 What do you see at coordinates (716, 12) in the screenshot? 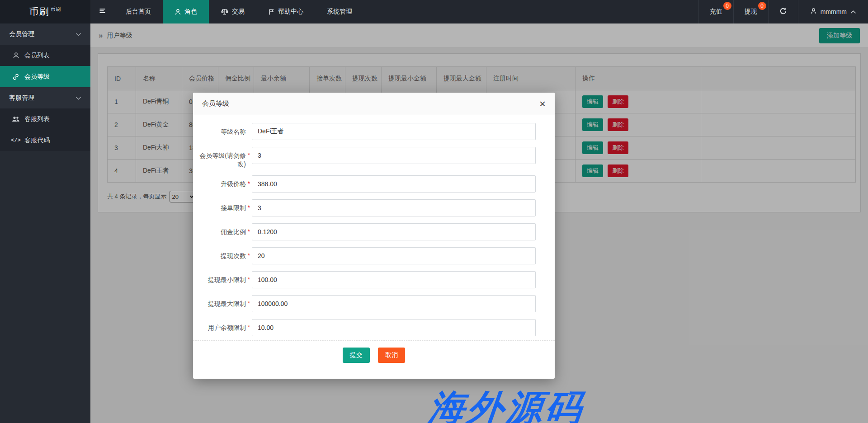
I see `recharge-button: 充值 0` at bounding box center [716, 12].